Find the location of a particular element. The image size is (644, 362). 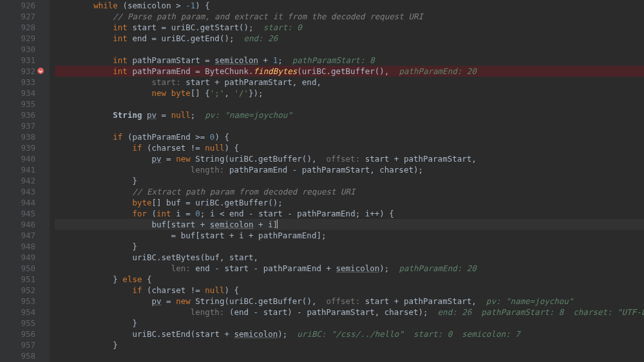

line-number: 946 is located at coordinates (18, 224).